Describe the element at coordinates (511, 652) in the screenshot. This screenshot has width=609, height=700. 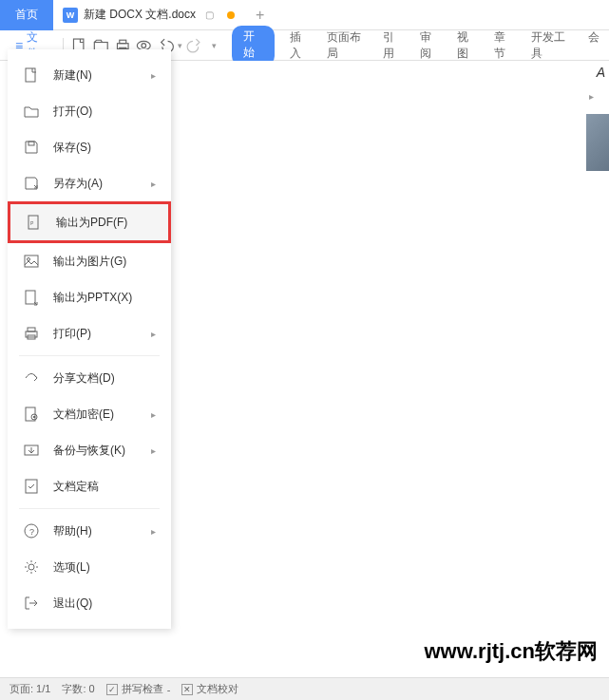
I see `watermark: www.rjtj.cn软荐网` at that location.